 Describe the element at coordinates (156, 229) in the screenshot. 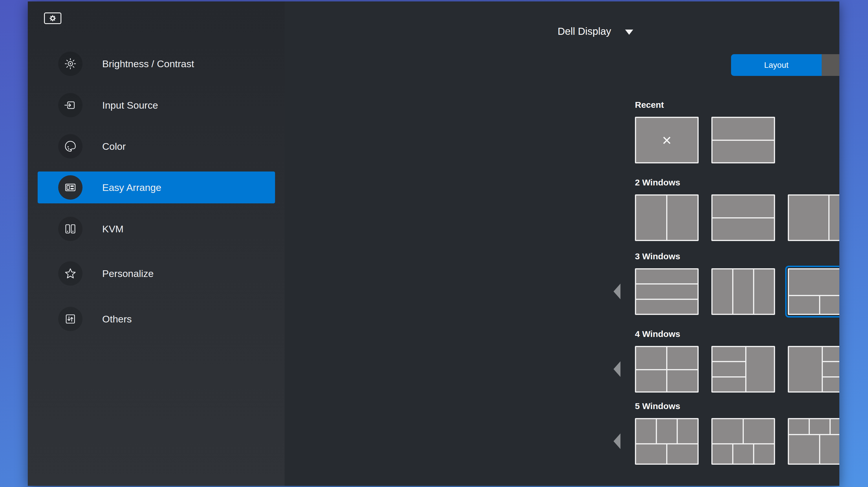

I see `sidebar-item-kvm: KVM` at that location.